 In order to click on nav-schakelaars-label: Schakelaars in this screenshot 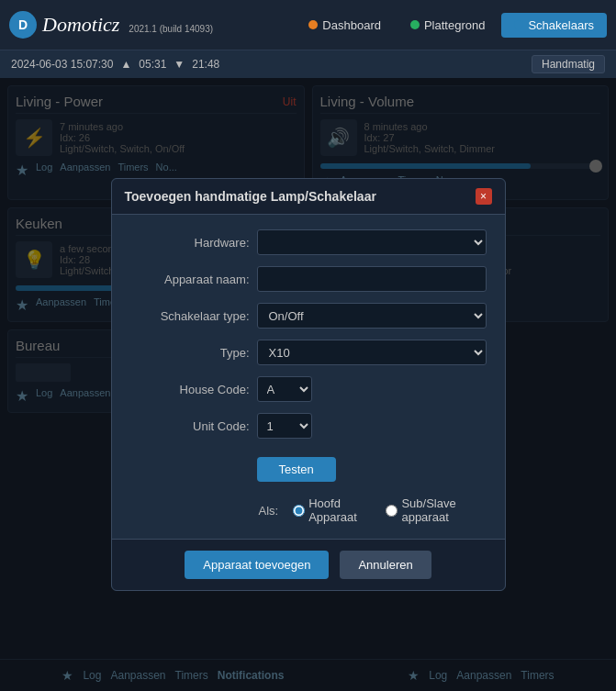, I will do `click(561, 26)`.